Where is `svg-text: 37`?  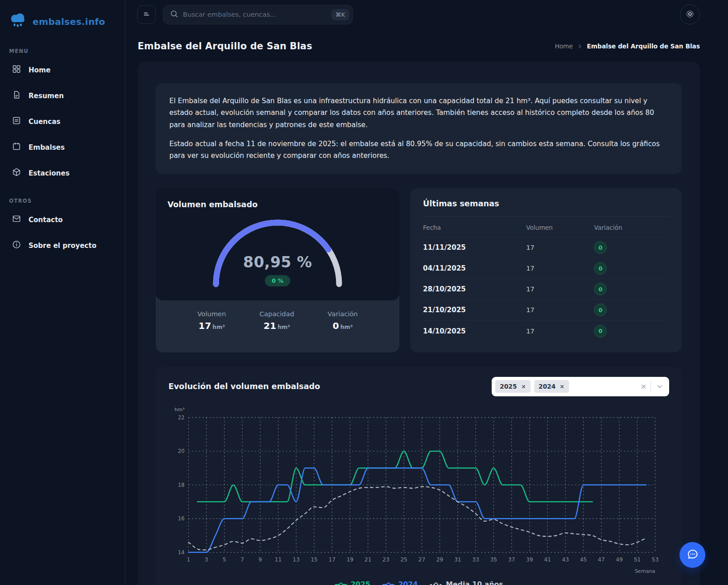
svg-text: 37 is located at coordinates (512, 560).